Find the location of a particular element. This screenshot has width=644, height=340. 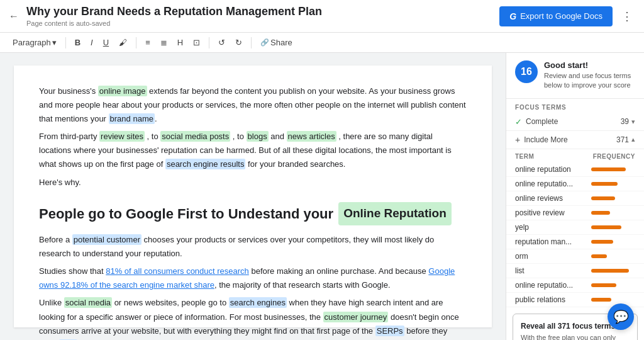

doc-title: Why your Brand Needs a Reputation Manage… is located at coordinates (263, 11).